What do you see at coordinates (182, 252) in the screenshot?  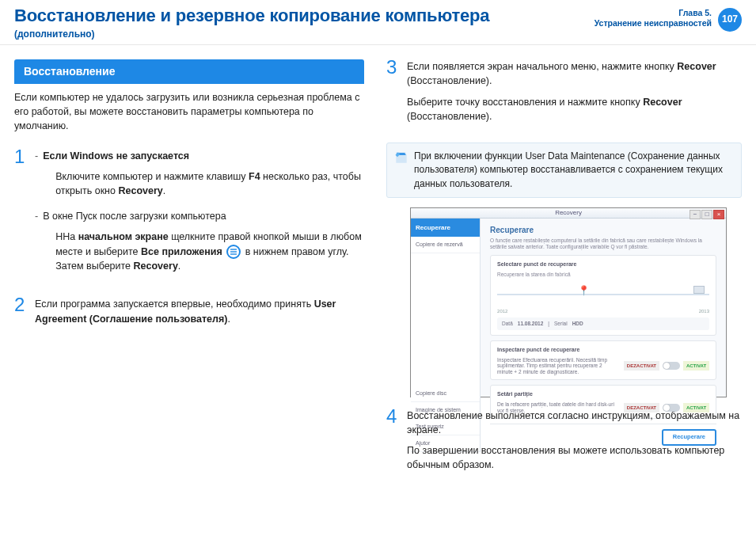 I see `t: Все приложения` at bounding box center [182, 252].